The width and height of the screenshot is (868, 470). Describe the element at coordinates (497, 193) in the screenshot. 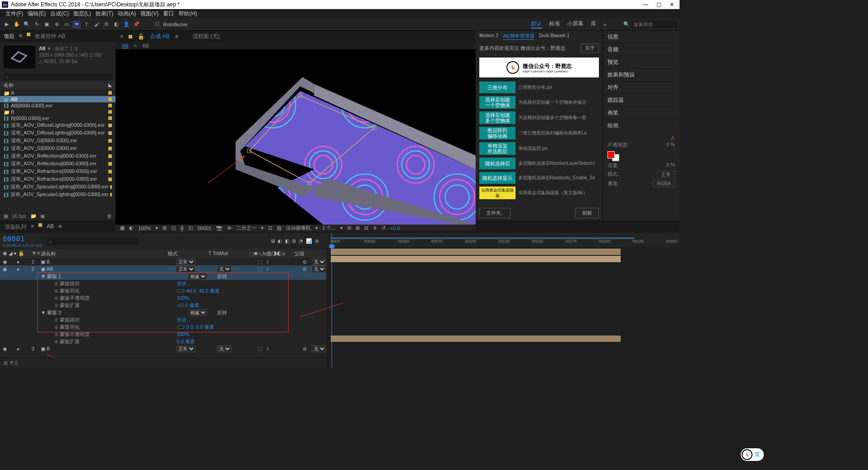

I see `script-run-button: 实用表达式集高级版` at that location.